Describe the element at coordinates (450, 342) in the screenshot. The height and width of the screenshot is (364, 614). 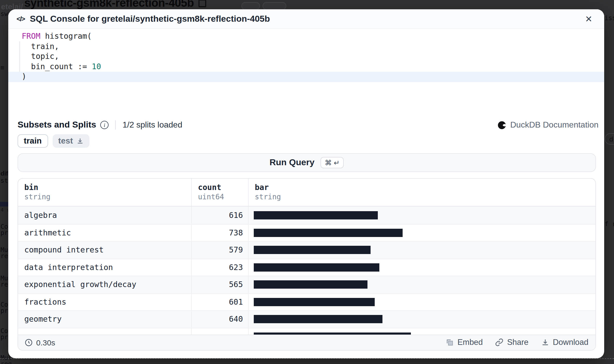
I see `embed-icon` at that location.